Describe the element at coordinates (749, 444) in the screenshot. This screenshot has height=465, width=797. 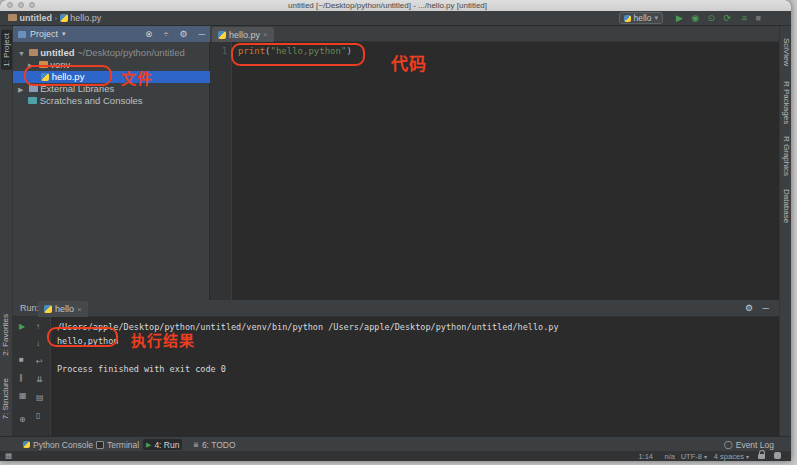
I see `event-log-button: ◯ Event Log` at that location.